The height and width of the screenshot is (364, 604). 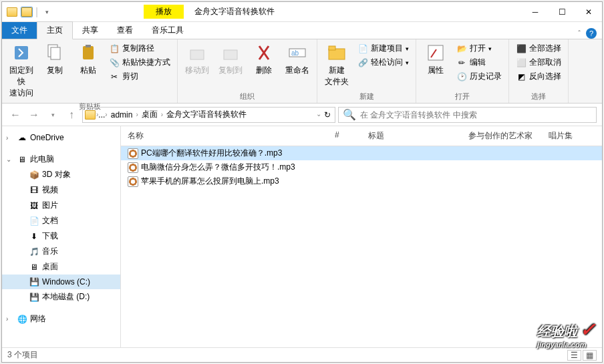 What do you see at coordinates (19, 31) in the screenshot?
I see `tab-file: 文件` at bounding box center [19, 31].